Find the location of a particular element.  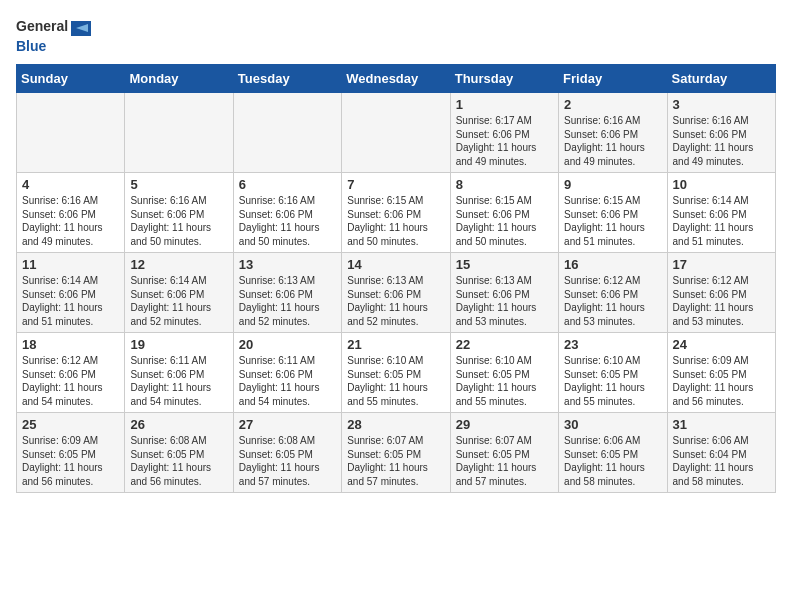

day-number: 8 is located at coordinates (504, 184).